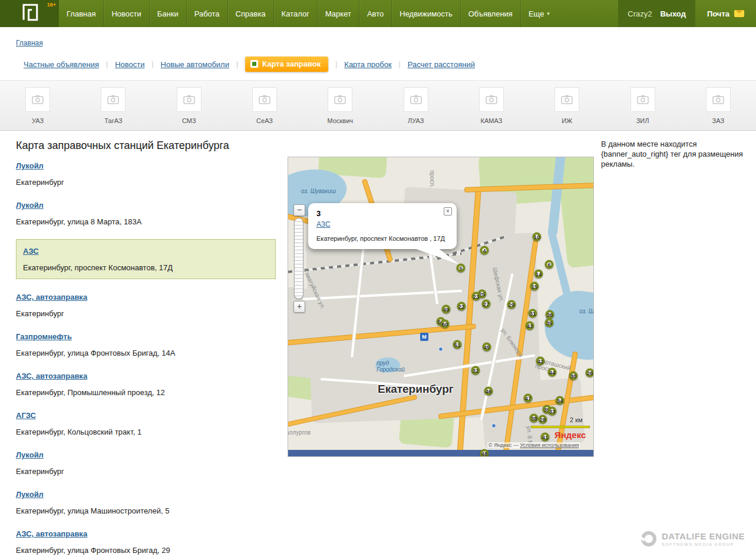  What do you see at coordinates (457, 345) in the screenshot?
I see `map-marker: 51` at bounding box center [457, 345].